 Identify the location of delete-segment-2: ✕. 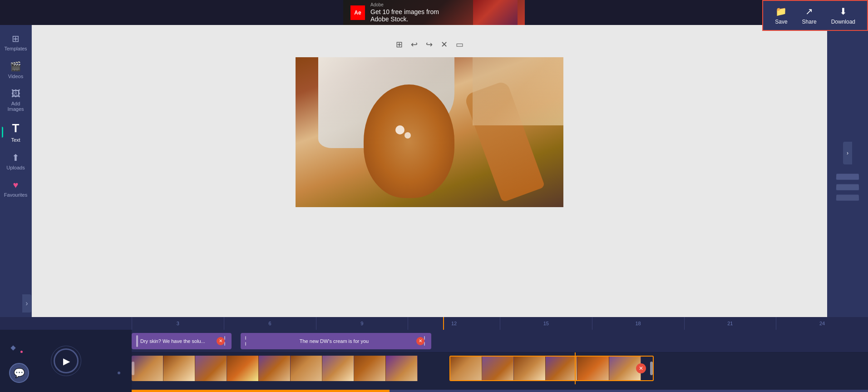
(420, 341).